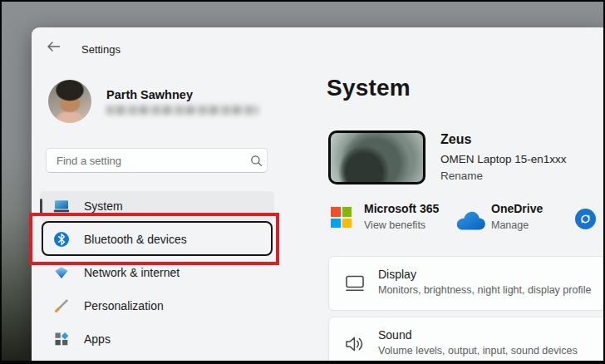 This screenshot has height=364, width=605. What do you see at coordinates (341, 218) in the screenshot?
I see `microsoft-logo` at bounding box center [341, 218].